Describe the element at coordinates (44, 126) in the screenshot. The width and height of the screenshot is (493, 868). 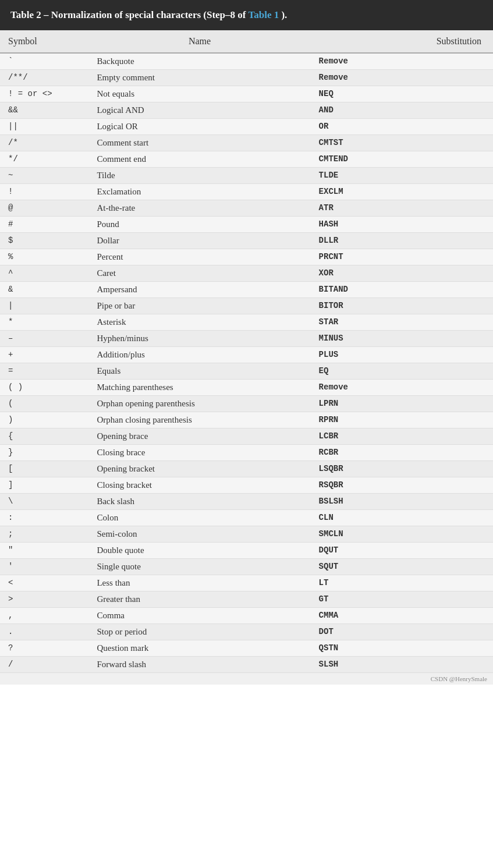
I see `cell-symbol: ||` at that location.